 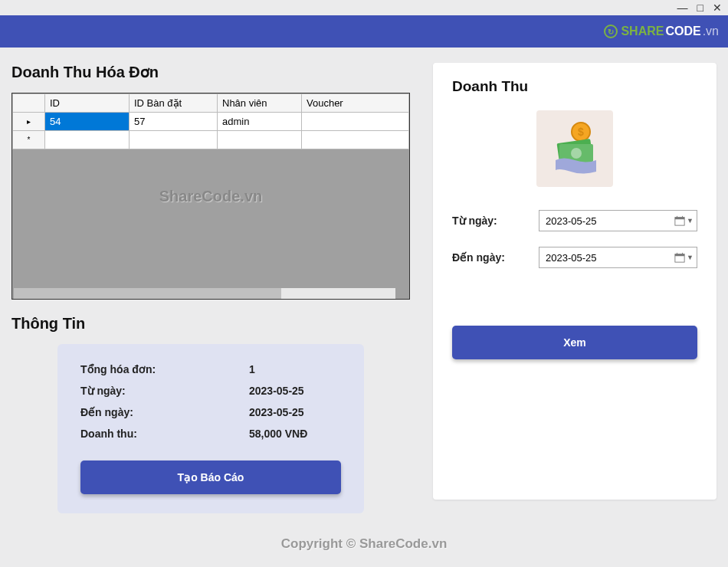 What do you see at coordinates (212, 122) in the screenshot?
I see `table-row: ▸ 54 57 admin` at bounding box center [212, 122].